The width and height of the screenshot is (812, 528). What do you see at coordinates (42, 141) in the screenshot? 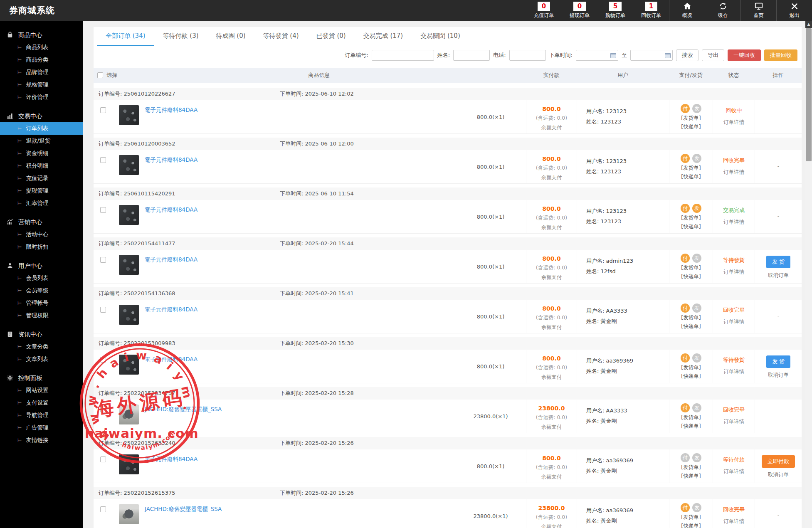
I see `sidebar-item: ⊢ 退款/退货` at bounding box center [42, 141].